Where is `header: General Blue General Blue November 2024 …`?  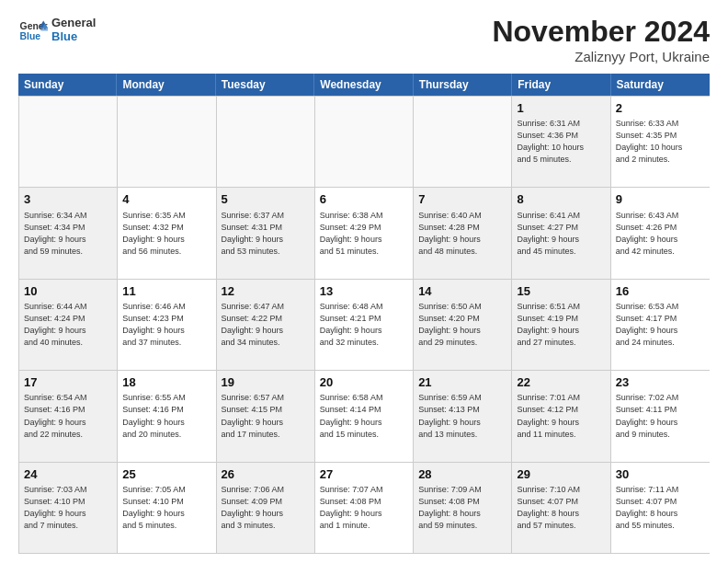
header: General Blue General Blue November 2024 … is located at coordinates (364, 40).